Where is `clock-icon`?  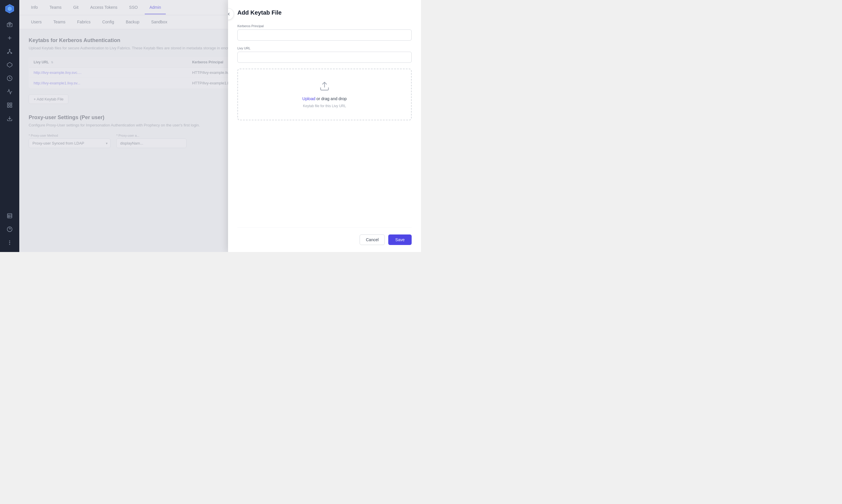
clock-icon is located at coordinates (10, 78).